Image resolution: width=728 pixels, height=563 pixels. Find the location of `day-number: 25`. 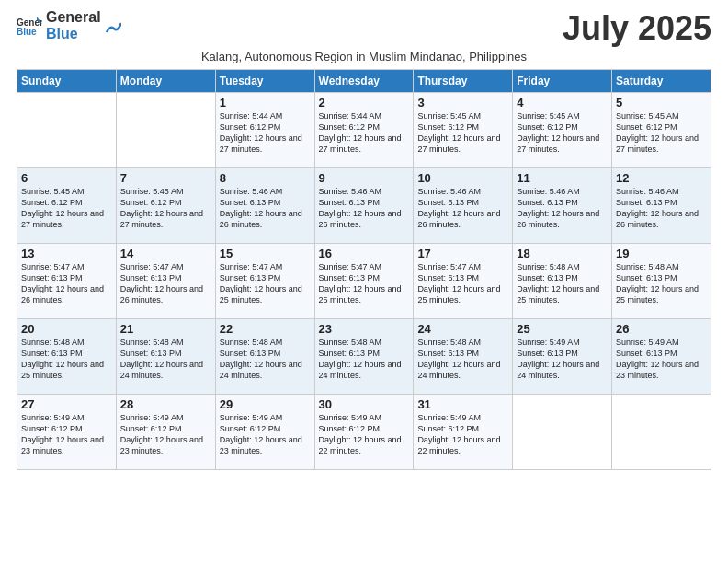

day-number: 25 is located at coordinates (563, 329).